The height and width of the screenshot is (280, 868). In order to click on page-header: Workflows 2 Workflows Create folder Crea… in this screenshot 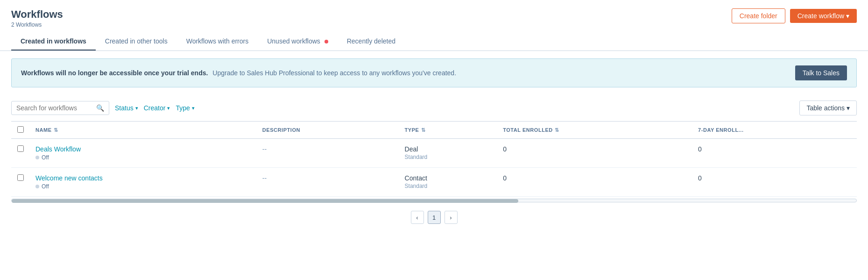, I will do `click(434, 16)`.